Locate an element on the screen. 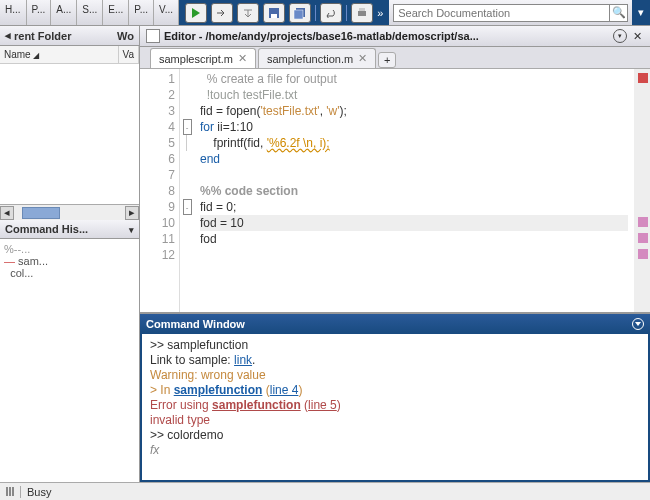  ribbon-tab: H... is located at coordinates (14, 12).